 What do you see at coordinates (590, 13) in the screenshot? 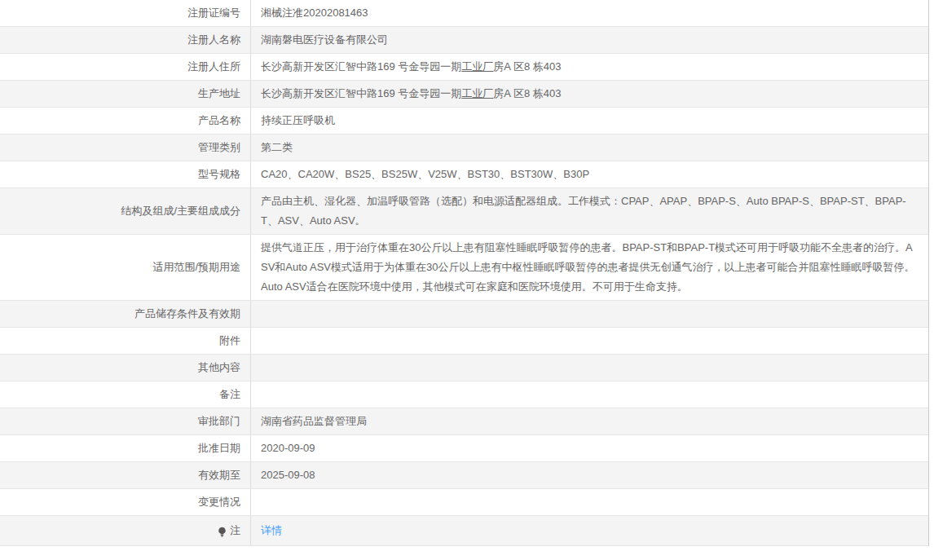
I see `row-value: 湘械注准20202081463` at bounding box center [590, 13].